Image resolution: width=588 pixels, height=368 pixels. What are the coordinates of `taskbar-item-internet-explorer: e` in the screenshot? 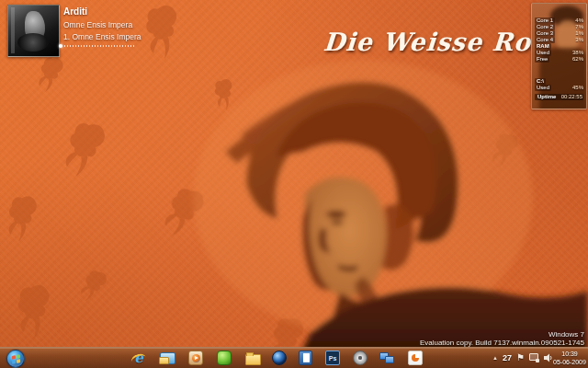 It's located at (139, 358).